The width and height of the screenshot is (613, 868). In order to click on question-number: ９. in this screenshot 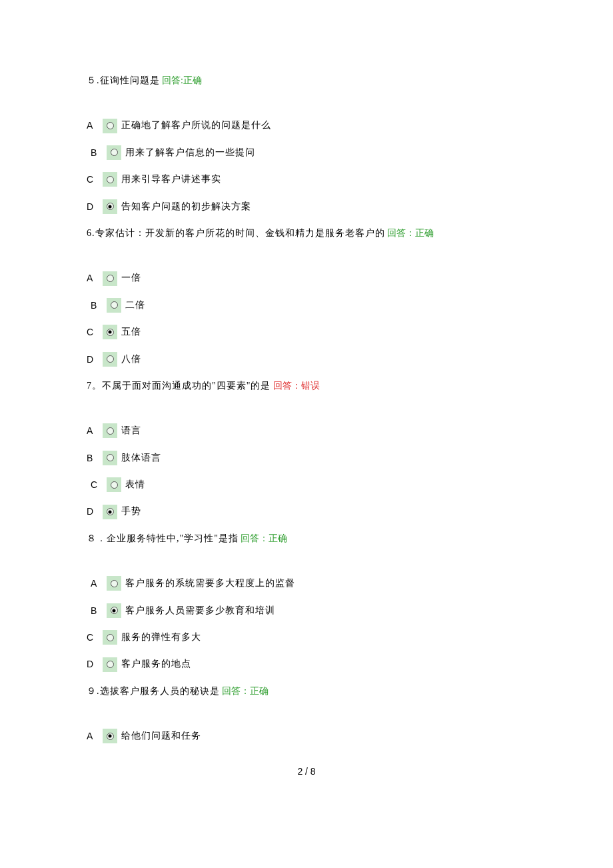, I will do `click(93, 691)`.